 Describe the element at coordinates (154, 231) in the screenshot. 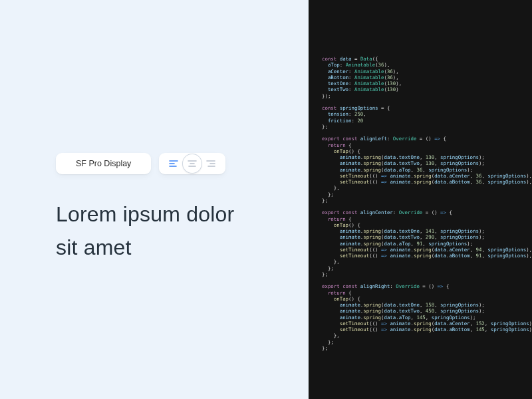

I see `headline-text: Lorem ipsum dolor sit amet` at that location.